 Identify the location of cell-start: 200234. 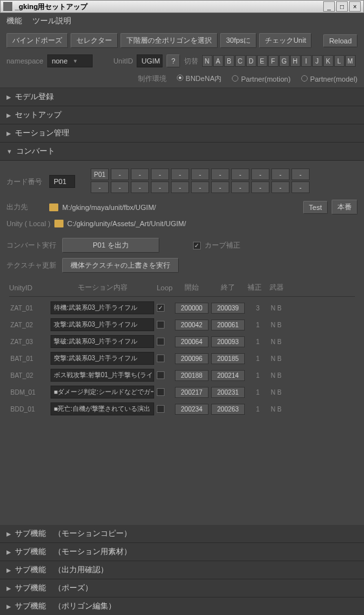
(192, 410).